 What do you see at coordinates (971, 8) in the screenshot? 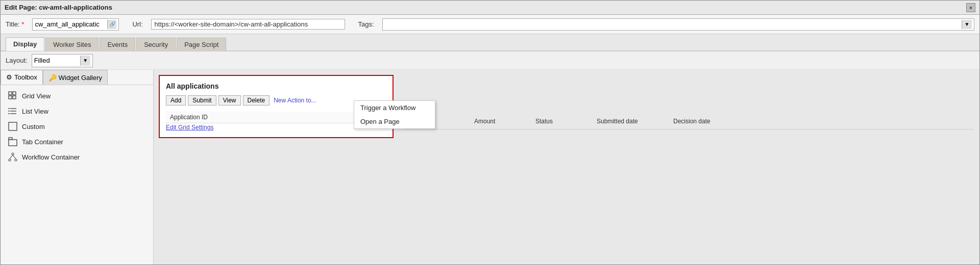
I see `window-close-button: ×` at bounding box center [971, 8].